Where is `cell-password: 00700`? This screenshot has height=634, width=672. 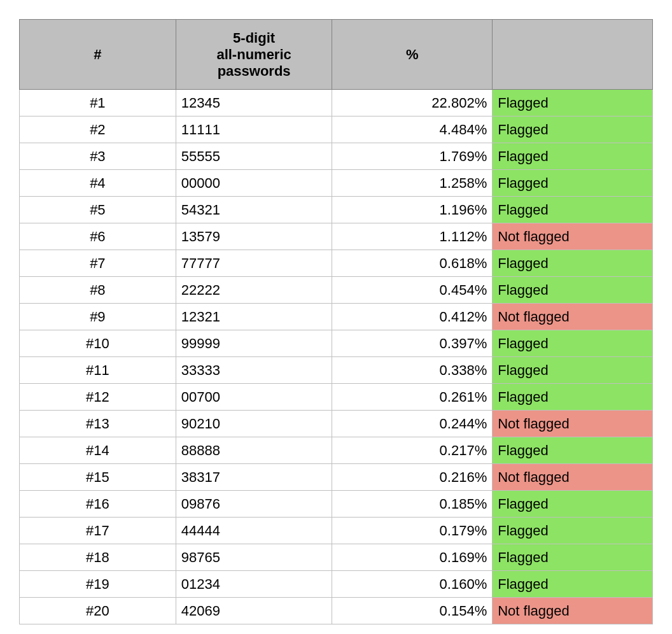 cell-password: 00700 is located at coordinates (254, 397).